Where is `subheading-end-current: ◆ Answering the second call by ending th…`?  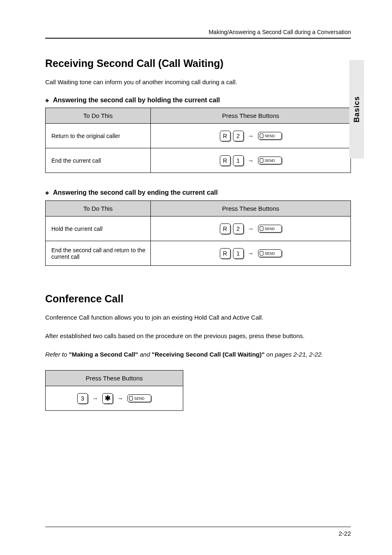 subheading-end-current: ◆ Answering the second call by ending th… is located at coordinates (198, 193).